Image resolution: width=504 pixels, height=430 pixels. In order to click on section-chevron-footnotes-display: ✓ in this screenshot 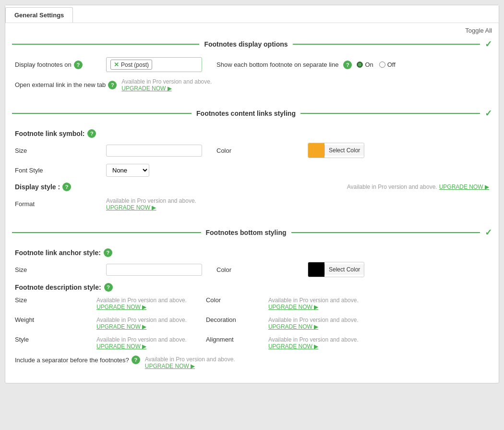, I will do `click(489, 44)`.